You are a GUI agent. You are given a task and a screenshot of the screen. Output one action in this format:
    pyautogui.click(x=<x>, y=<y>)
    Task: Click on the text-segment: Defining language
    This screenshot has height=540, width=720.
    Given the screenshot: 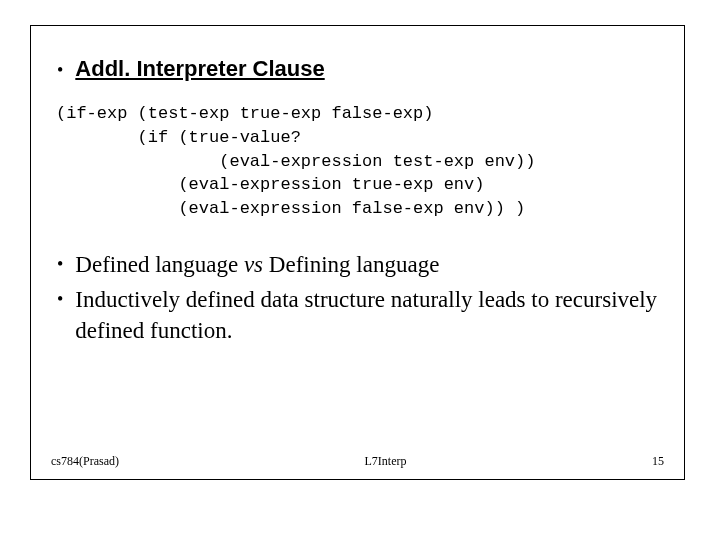 What is the action you would take?
    pyautogui.click(x=351, y=264)
    